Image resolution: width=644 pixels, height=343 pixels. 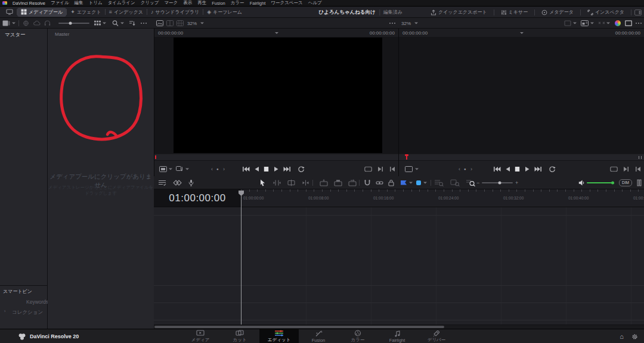 What do you see at coordinates (95, 3) in the screenshot?
I see `menu-trim: トリム` at bounding box center [95, 3].